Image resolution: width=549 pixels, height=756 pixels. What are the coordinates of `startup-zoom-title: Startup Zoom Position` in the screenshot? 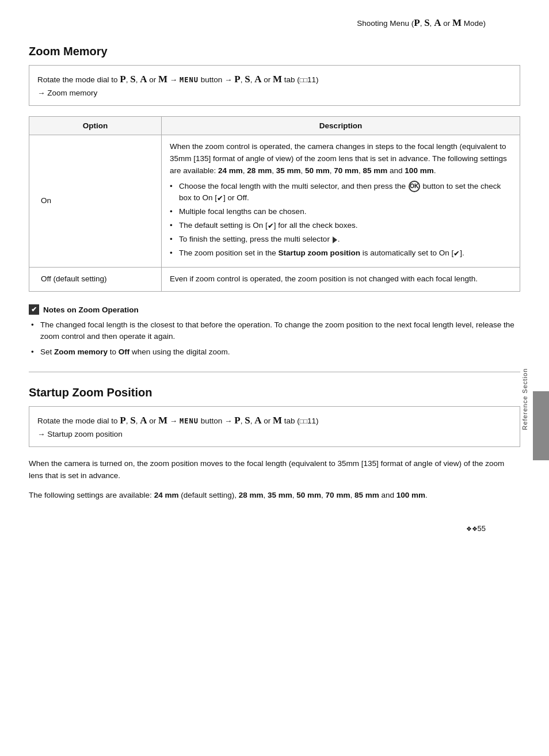 It's located at (274, 392).